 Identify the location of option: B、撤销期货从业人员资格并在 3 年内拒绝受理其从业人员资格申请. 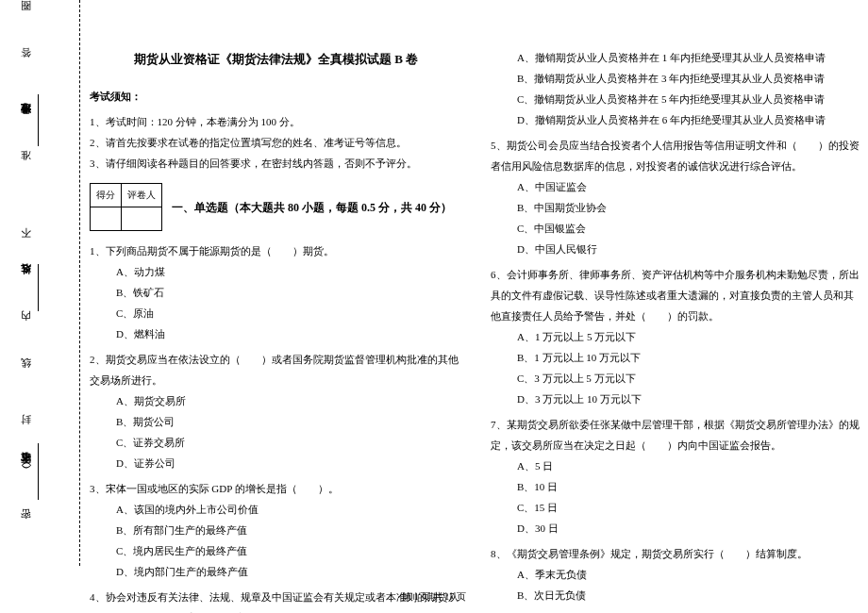
(691, 78).